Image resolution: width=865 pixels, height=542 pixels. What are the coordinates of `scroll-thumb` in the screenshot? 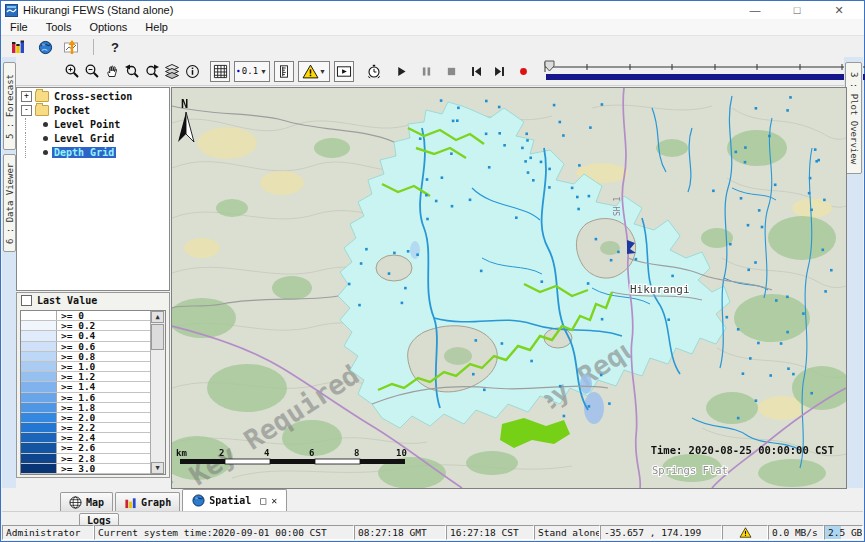 It's located at (158, 337).